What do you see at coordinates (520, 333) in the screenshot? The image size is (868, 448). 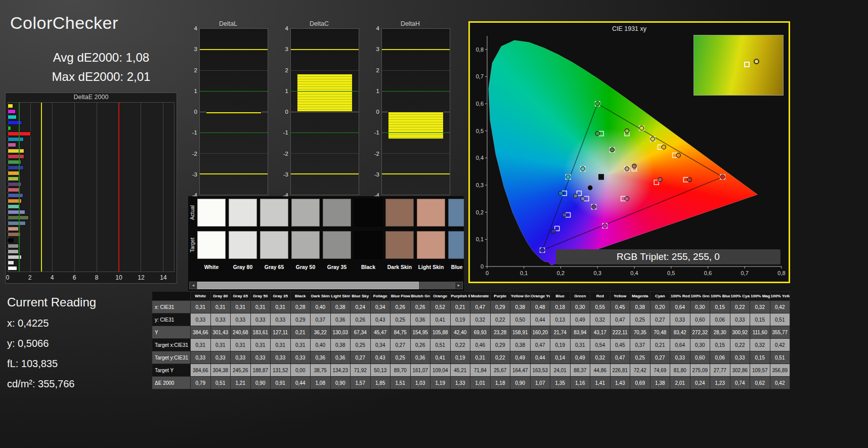 I see `y-yellow-green: 158,91` at bounding box center [520, 333].